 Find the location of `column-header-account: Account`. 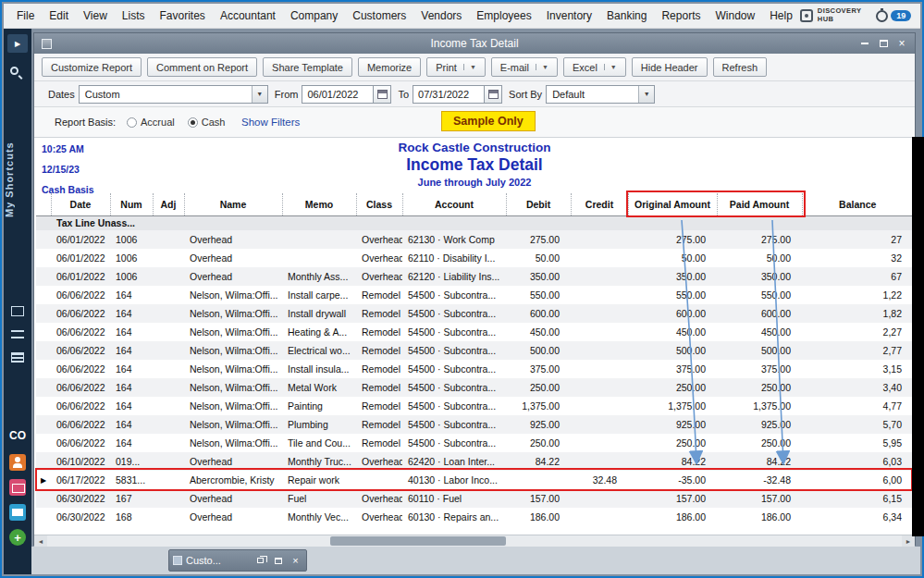

column-header-account: Account is located at coordinates (454, 204).